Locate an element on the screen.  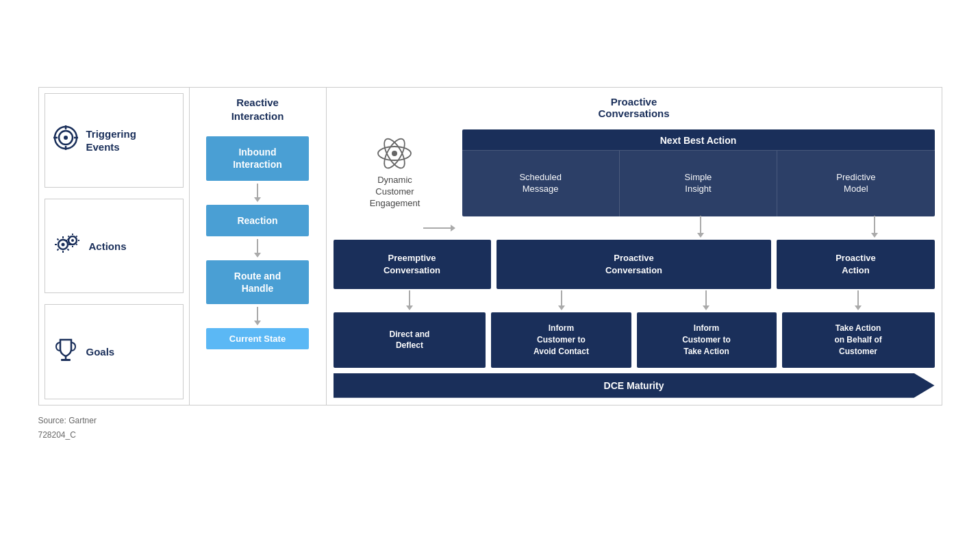
mid-row: Preemptive Conversation Proactive Conver… is located at coordinates (634, 264).